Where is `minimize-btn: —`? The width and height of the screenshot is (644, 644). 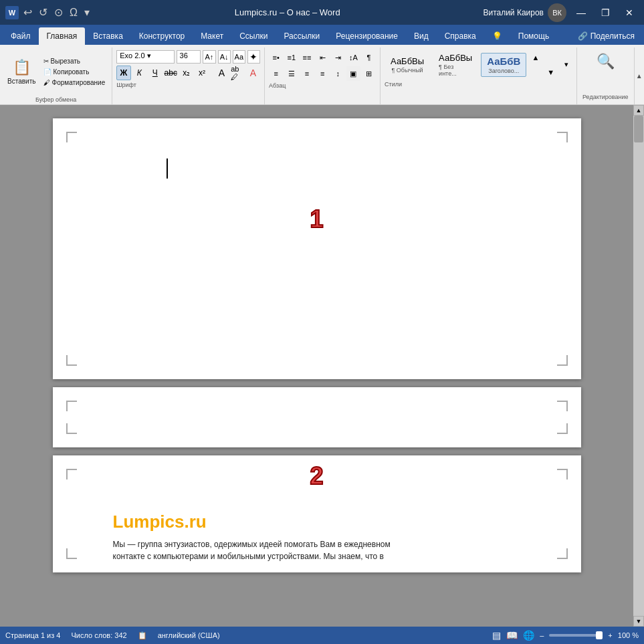
minimize-btn: — is located at coordinates (581, 13).